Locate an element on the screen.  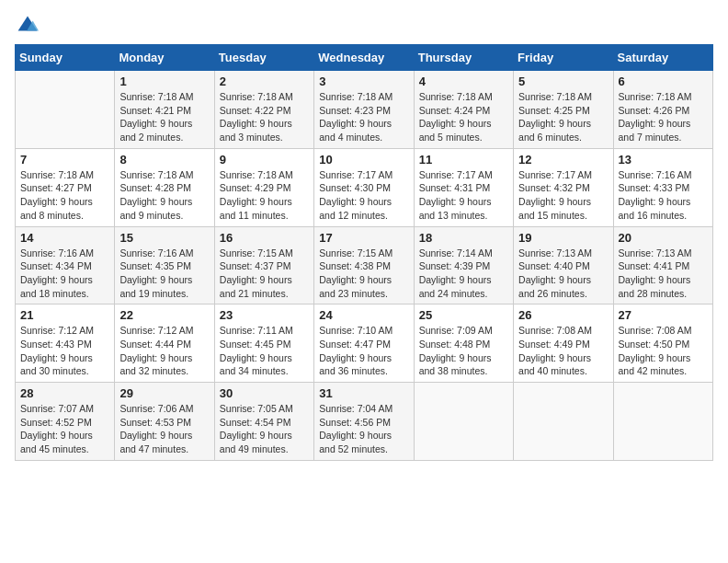
day-number: 4 is located at coordinates (463, 81).